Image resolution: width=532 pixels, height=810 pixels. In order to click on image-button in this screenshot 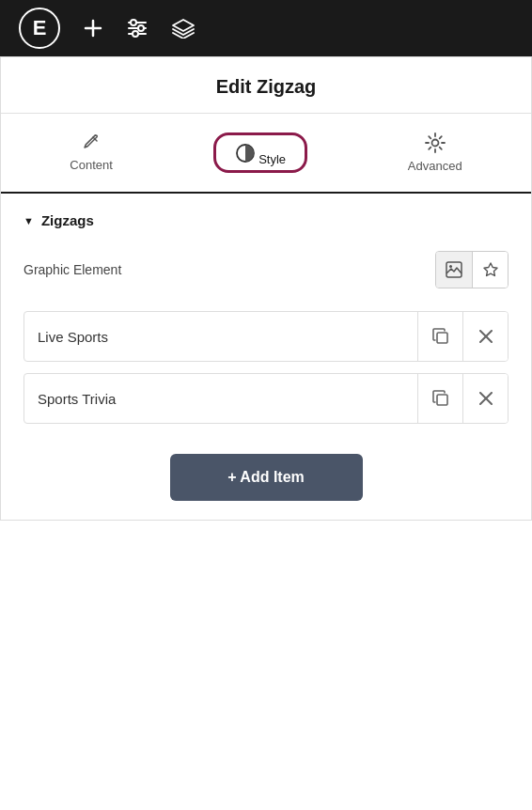, I will do `click(454, 270)`.